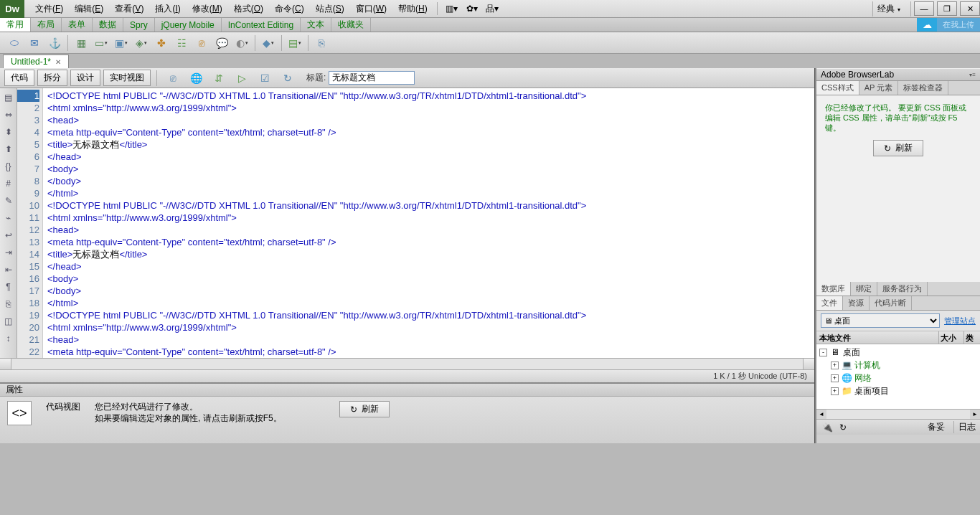 This screenshot has height=515, width=980. What do you see at coordinates (9, 287) in the screenshot?
I see `format-icon: ¶` at bounding box center [9, 287].